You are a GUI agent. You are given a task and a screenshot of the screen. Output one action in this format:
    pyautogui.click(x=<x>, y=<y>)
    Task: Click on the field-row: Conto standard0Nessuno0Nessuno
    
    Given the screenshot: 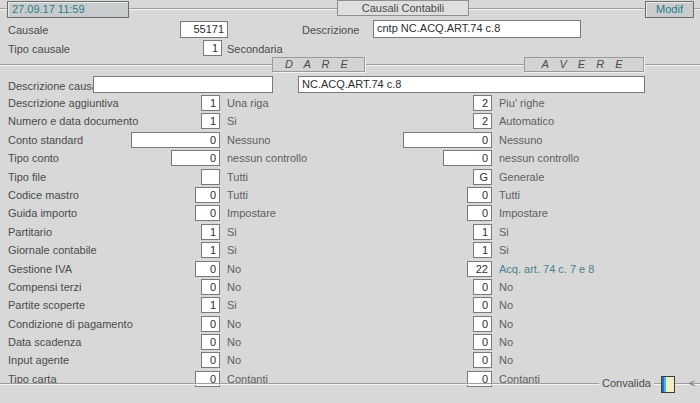 What is the action you would take?
    pyautogui.click(x=350, y=140)
    